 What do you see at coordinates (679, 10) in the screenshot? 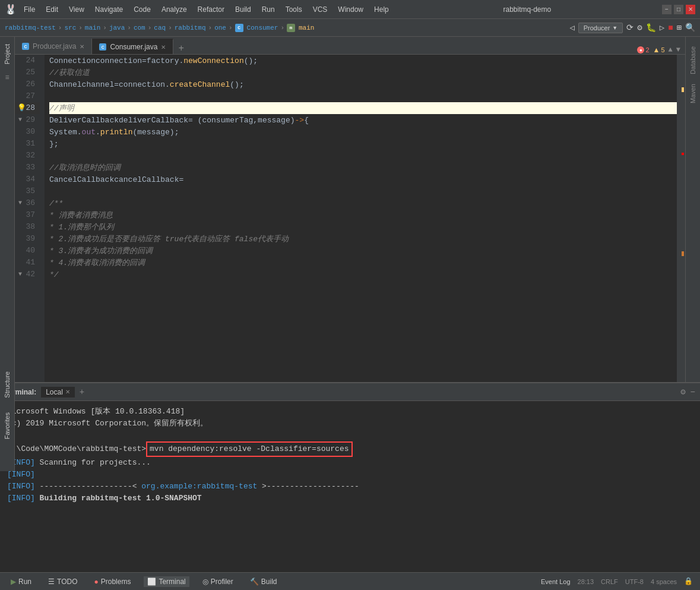
I see `maximize-button: □` at bounding box center [679, 10].